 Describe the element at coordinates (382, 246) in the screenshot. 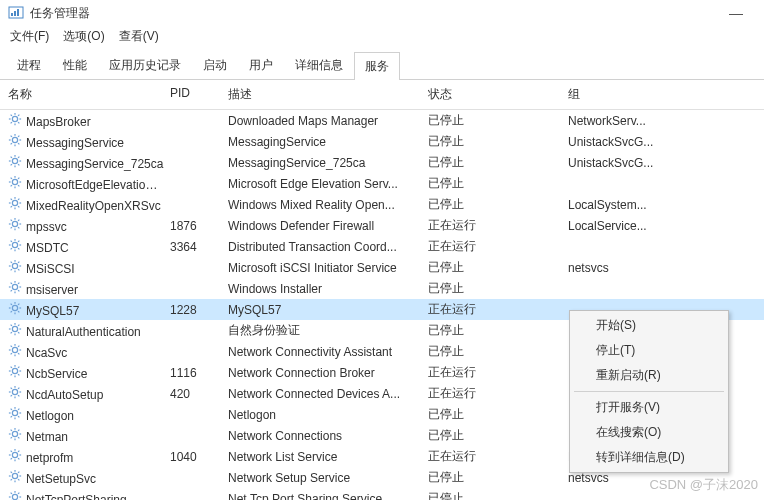

I see `service-row: MSDTC3364Distributed Transaction Coord..…` at that location.